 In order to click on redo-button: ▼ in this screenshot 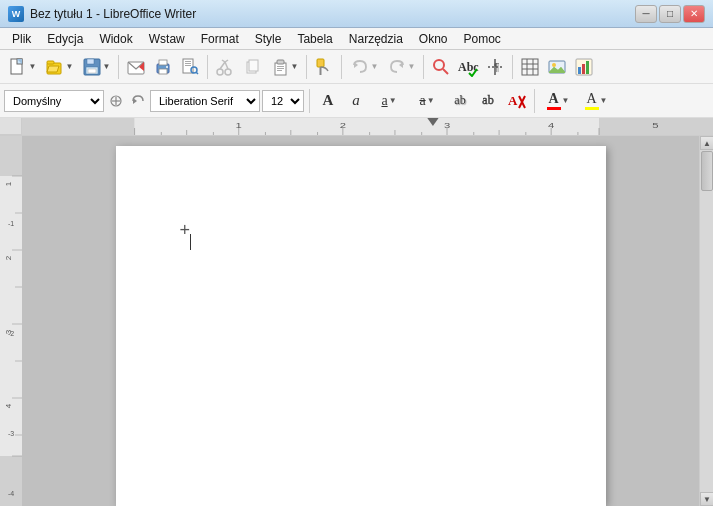, I will do `click(401, 67)`.